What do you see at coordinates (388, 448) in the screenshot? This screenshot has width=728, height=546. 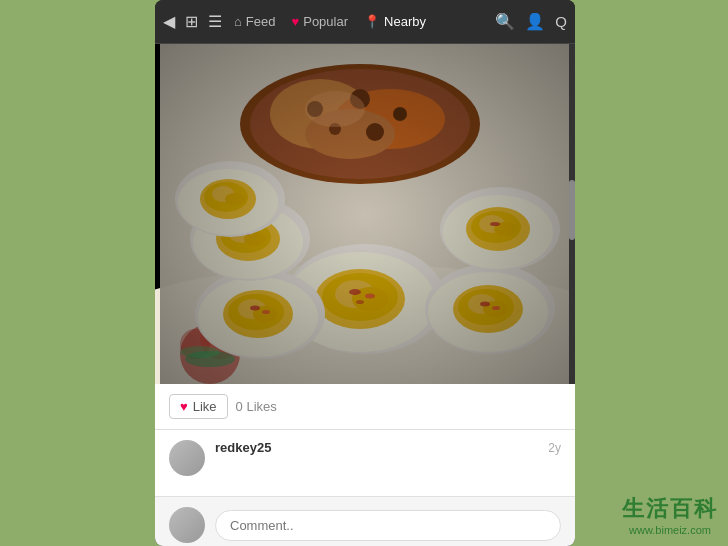 I see `comment-content: redkey25 2y` at bounding box center [388, 448].